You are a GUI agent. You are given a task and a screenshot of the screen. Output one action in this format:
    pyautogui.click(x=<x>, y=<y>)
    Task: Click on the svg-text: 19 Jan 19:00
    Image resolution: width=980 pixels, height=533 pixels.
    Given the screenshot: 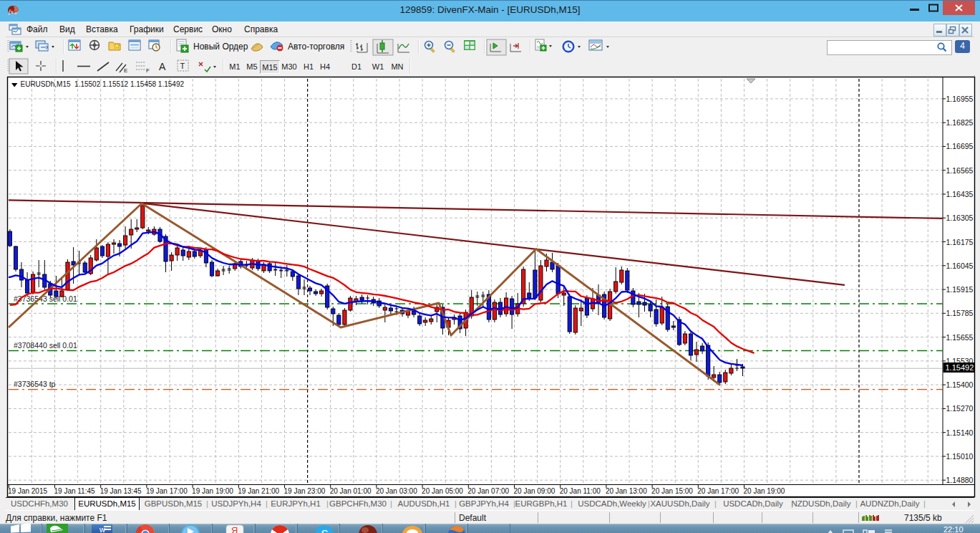 What is the action you would take?
    pyautogui.click(x=213, y=491)
    